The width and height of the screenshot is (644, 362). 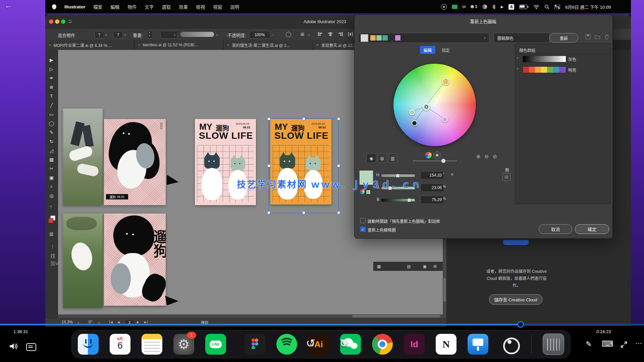 I want to click on stroke-weight-stepper: ▲▼, so click(x=150, y=35).